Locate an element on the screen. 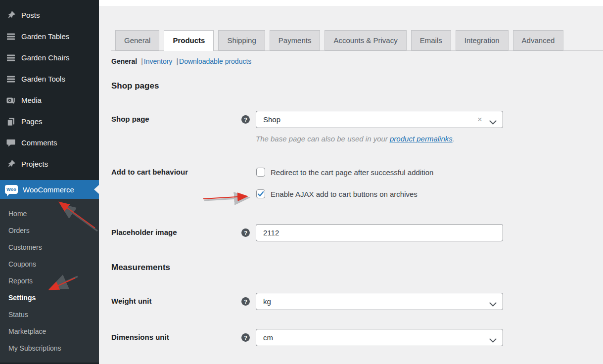  sidebar-item-pages: Pages is located at coordinates (49, 122).